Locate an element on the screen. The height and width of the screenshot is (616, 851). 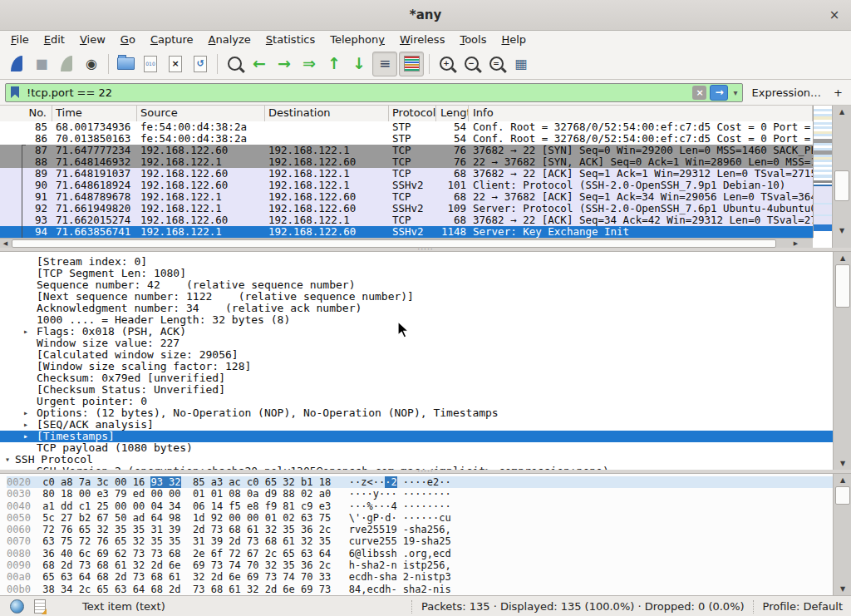
detail-line: ▾SSH Protocol is located at coordinates (416, 460).